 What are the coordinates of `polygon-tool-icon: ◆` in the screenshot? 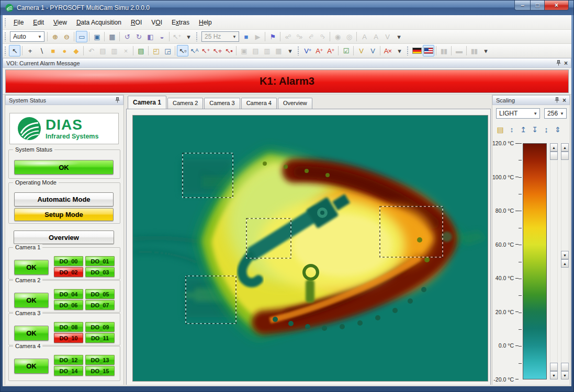 It's located at (76, 51).